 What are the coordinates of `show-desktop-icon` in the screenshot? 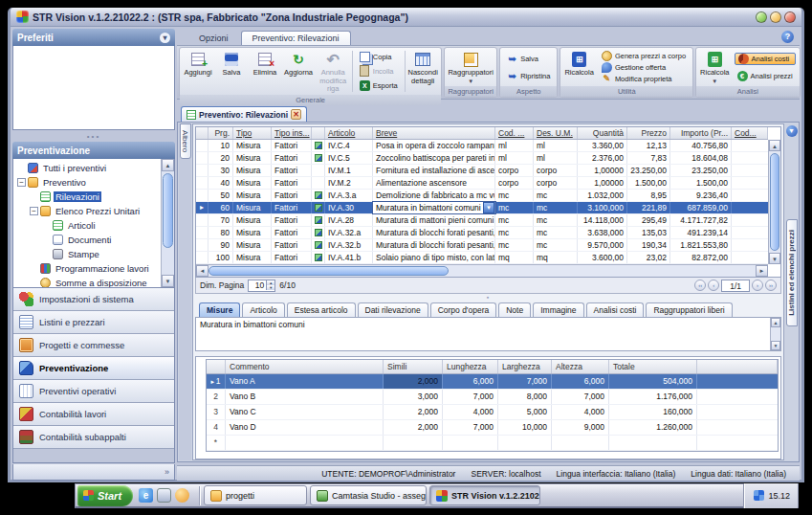 It's located at (165, 496).